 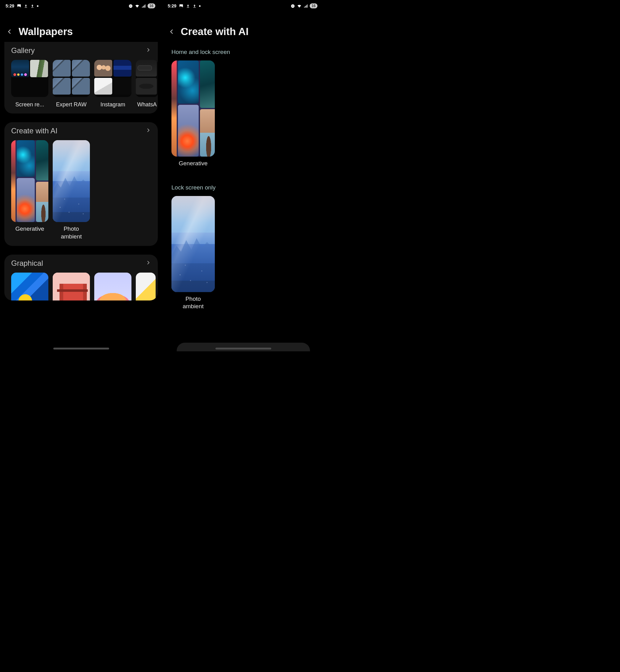 What do you see at coordinates (81, 84) in the screenshot?
I see `gallery-albums-row: Screen re... Expert RAW` at bounding box center [81, 84].